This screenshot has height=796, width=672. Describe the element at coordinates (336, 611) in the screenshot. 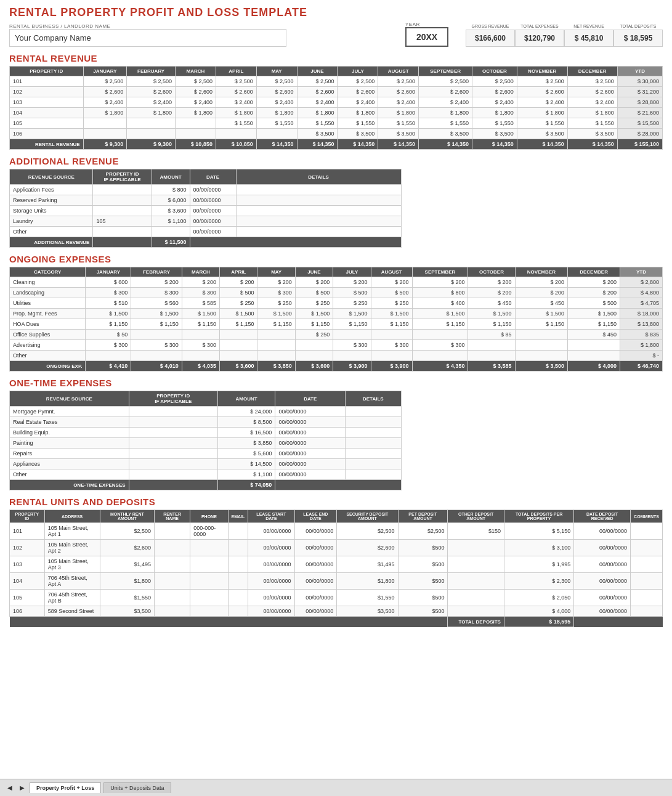

I see `table-row: 106589 Second Street$3,50000/00/000000/0…` at that location.